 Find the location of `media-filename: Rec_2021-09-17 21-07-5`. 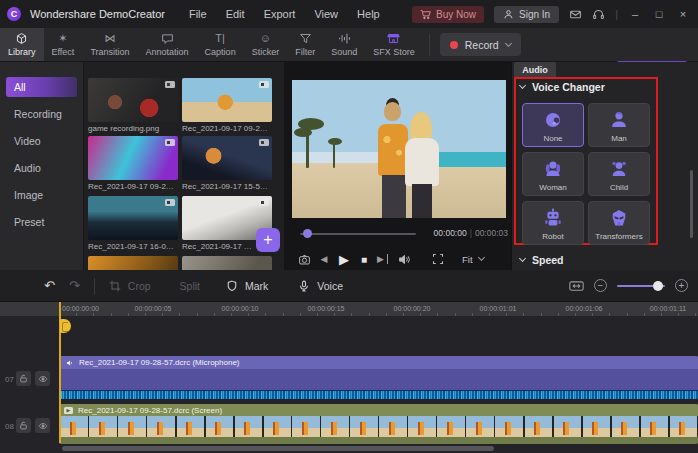

media-filename: Rec_2021-09-17 21-07-5 is located at coordinates (217, 246).